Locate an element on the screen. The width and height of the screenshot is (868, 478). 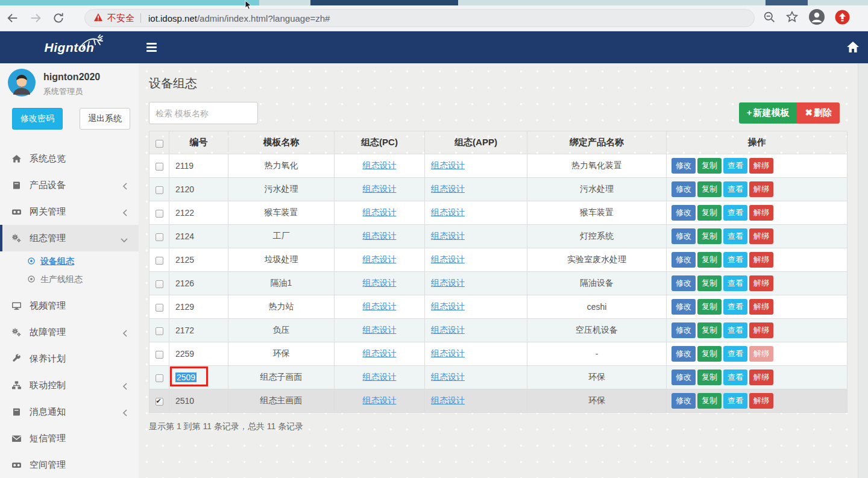
sidebar-subitem: 设备组态 is located at coordinates (69, 262).